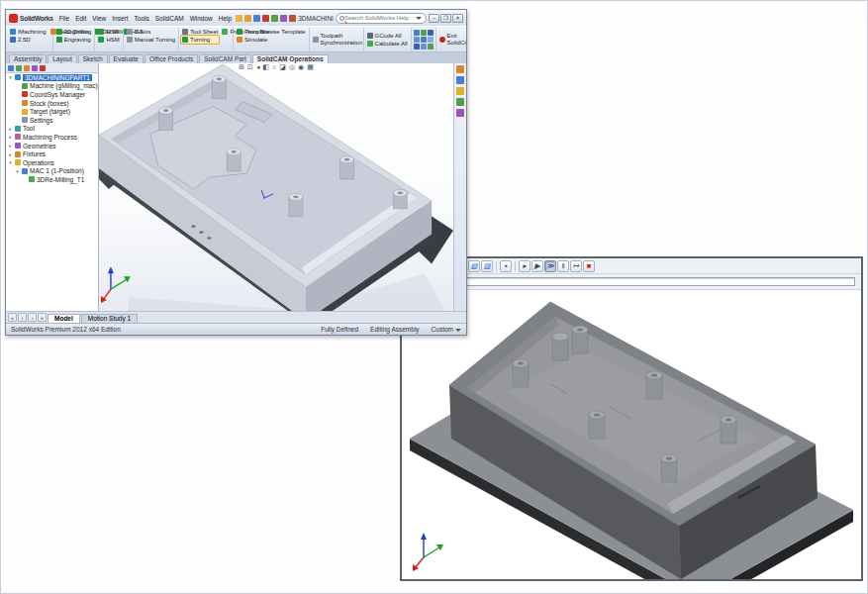 The width and height of the screenshot is (868, 594). What do you see at coordinates (22, 317) in the screenshot?
I see `scroll-prev-button: ‹` at bounding box center [22, 317].